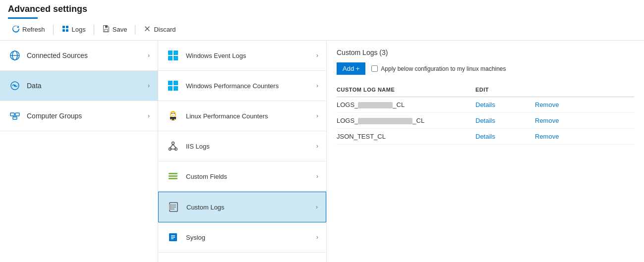 The height and width of the screenshot is (262, 644). Describe the element at coordinates (242, 207) in the screenshot. I see `mid-item-custom-logs: Custom Logs ›` at that location.